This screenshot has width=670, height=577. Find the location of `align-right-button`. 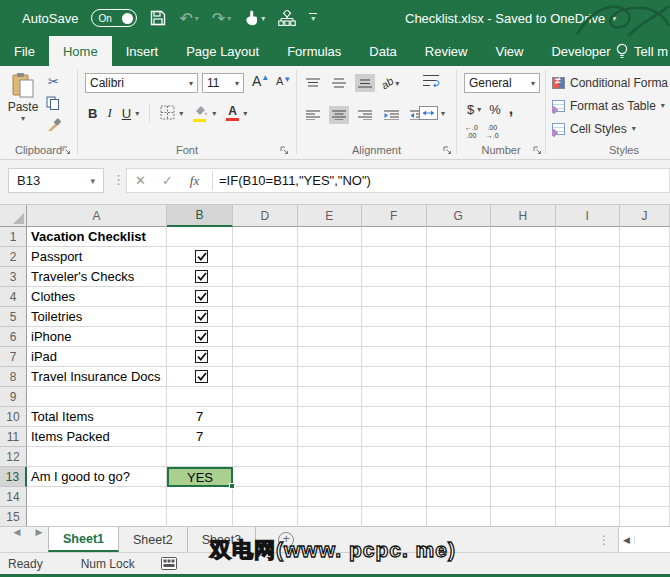

align-right-button is located at coordinates (365, 115).